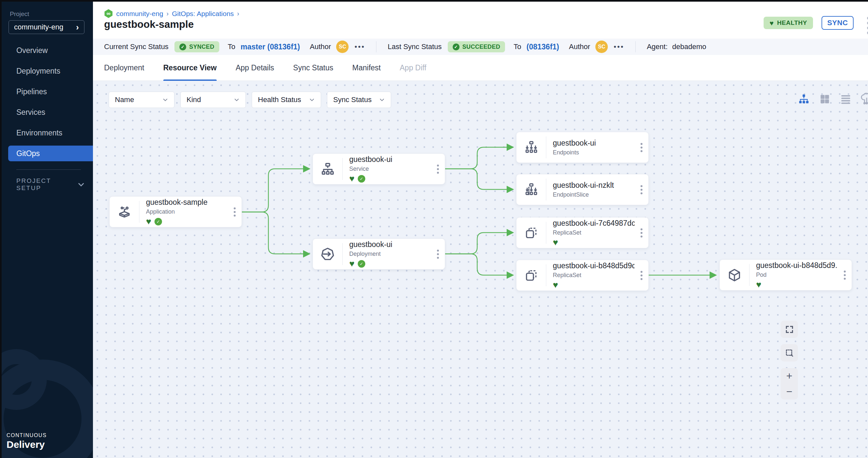 The height and width of the screenshot is (458, 868). What do you see at coordinates (46, 27) in the screenshot?
I see `project-selector: community-eng ›` at bounding box center [46, 27].